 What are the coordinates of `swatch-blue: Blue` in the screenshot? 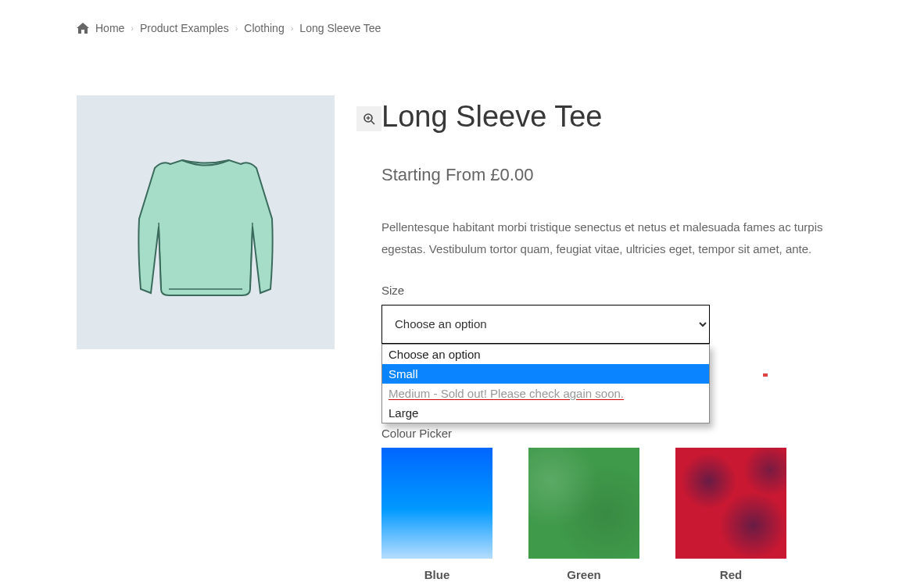 It's located at (437, 514).